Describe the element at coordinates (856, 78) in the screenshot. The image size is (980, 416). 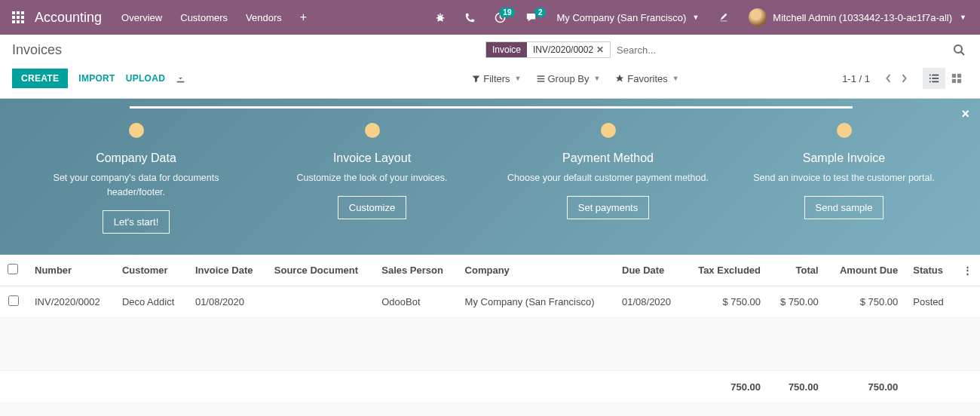
I see `pager: 1-1 / 1` at that location.